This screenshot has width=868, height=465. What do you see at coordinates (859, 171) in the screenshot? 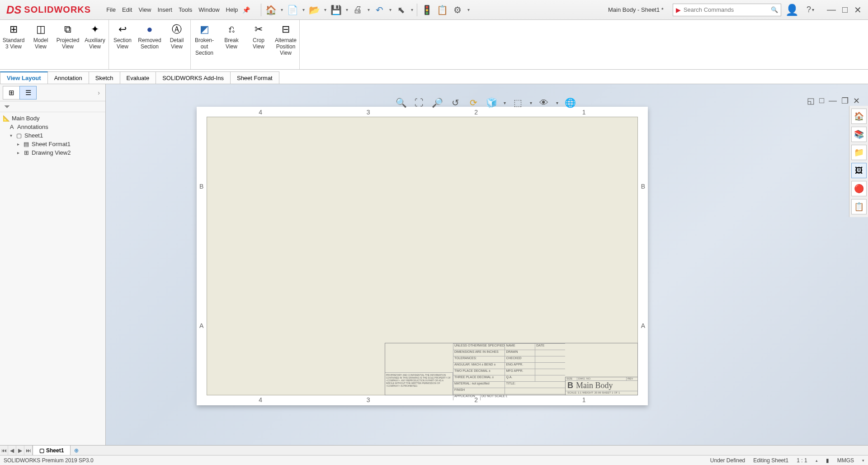
I see `view-palette-icon: 🖼` at bounding box center [859, 171].